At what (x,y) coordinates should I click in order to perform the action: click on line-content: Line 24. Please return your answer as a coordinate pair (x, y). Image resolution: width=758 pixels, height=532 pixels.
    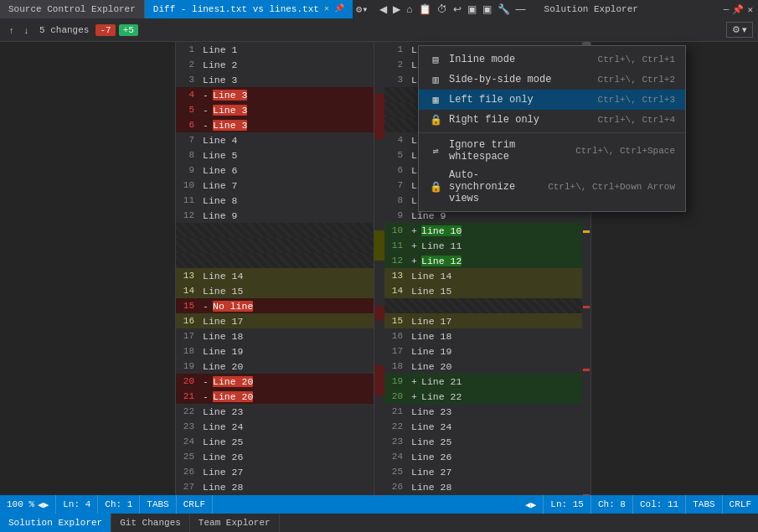
    Looking at the image, I should click on (495, 427).